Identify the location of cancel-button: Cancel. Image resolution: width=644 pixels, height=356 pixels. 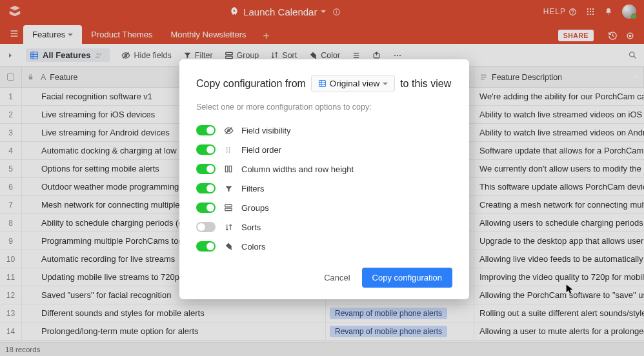
(337, 277).